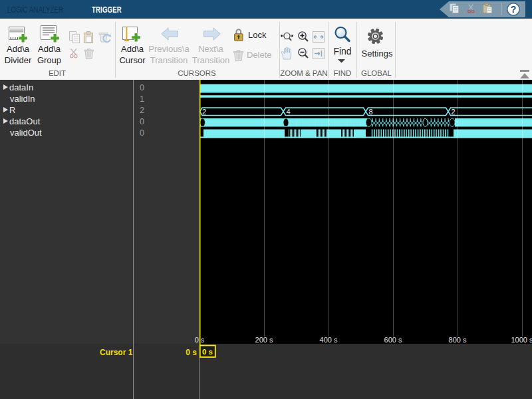 Image resolution: width=532 pixels, height=399 pixels. Describe the element at coordinates (371, 112) in the screenshot. I see `svg-text: 8` at that location.